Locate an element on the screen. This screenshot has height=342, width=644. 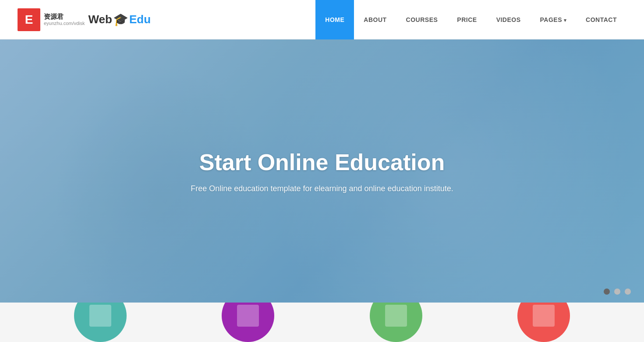
navbar: E 资源君 eyunzhu.com/vdisk Web 🎓 Edu HOME A… is located at coordinates (322, 20).